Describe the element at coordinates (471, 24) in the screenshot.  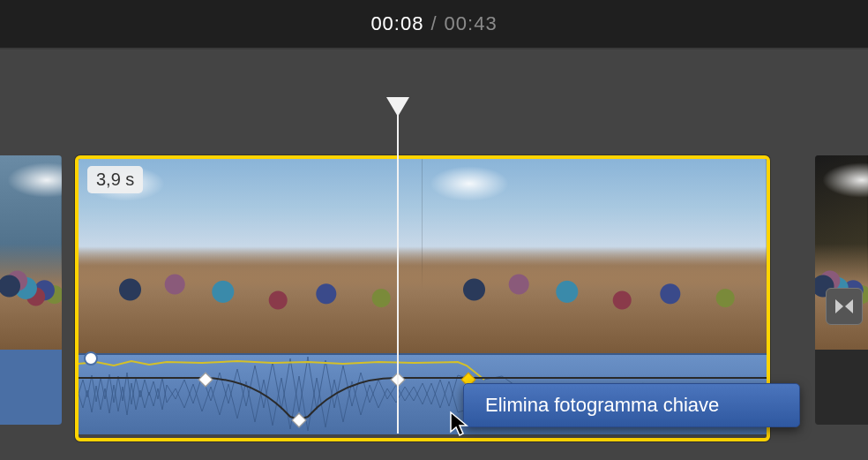
I see `total-time: 00:43` at that location.